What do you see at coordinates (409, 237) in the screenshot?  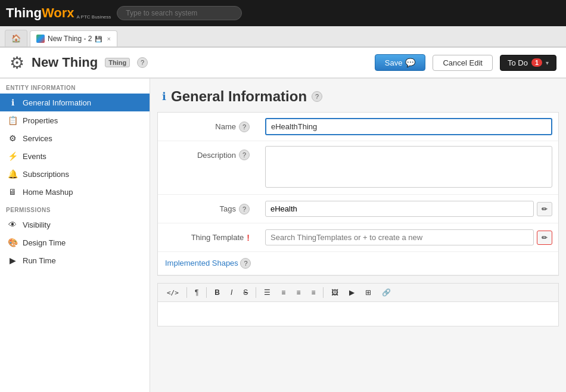 I see `thing-template-input-row: ✏` at bounding box center [409, 237].